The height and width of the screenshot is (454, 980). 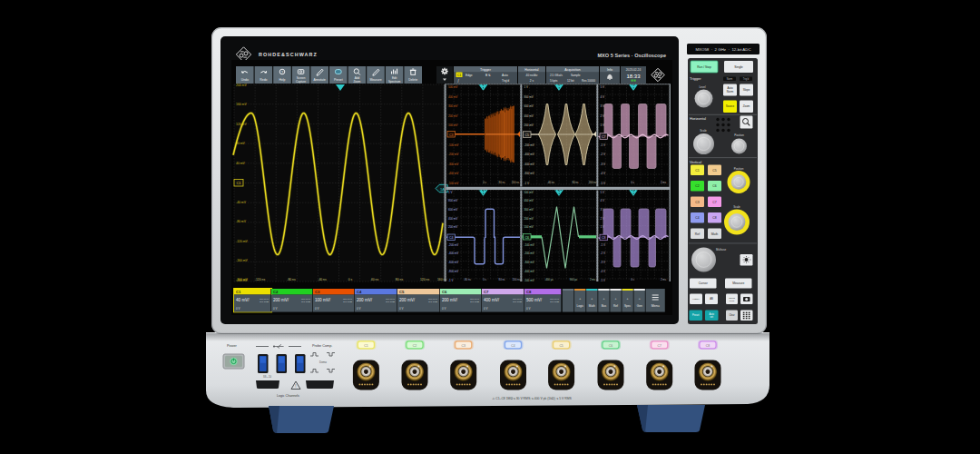 I want to click on svg-text: Lock, so click(x=732, y=301).